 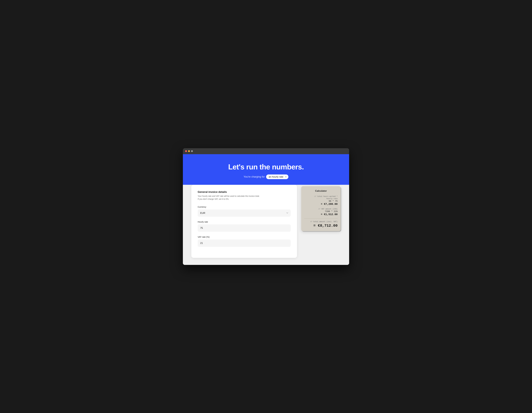 What do you see at coordinates (321, 201) in the screenshot?
I see `calc-formula1: 96 * 75` at bounding box center [321, 201].